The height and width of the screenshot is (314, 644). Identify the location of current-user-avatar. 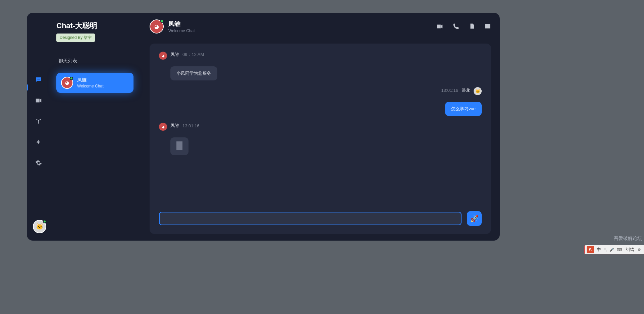
(40, 227).